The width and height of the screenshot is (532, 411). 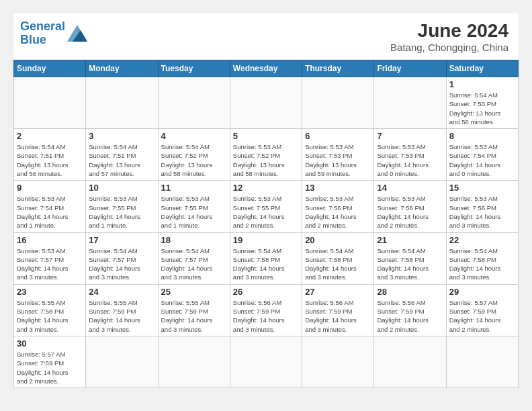 What do you see at coordinates (266, 36) in the screenshot?
I see `calendar-header: General Blue June 2024 Batang, Chongqing…` at bounding box center [266, 36].